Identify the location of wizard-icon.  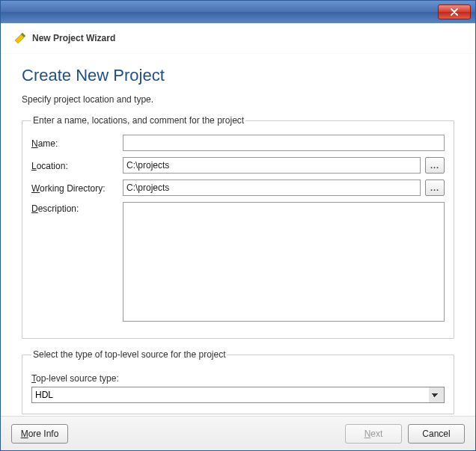
(20, 38).